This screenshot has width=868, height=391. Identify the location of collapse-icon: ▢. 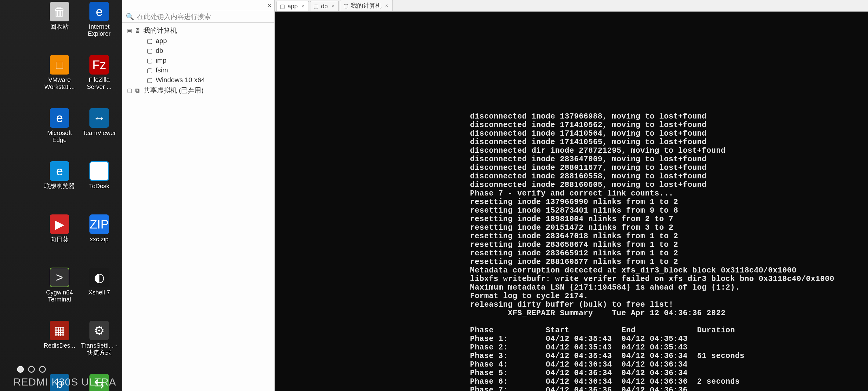
(129, 90).